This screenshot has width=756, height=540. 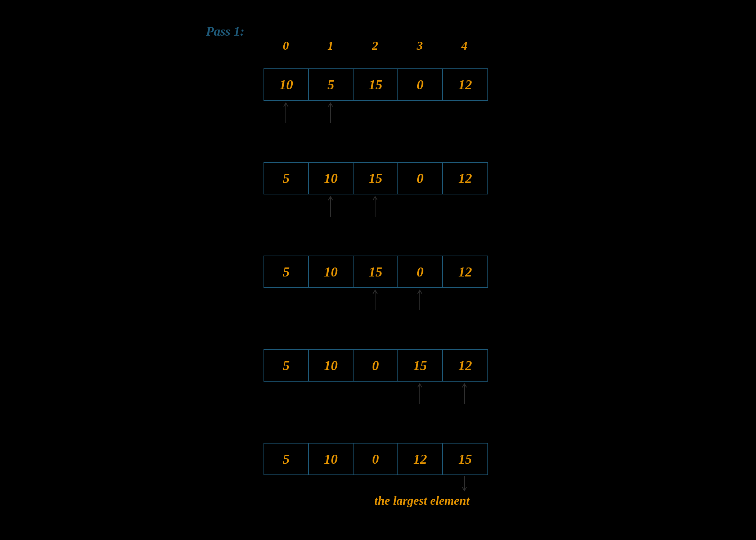 I want to click on pass-label: Pass 1:, so click(x=225, y=31).